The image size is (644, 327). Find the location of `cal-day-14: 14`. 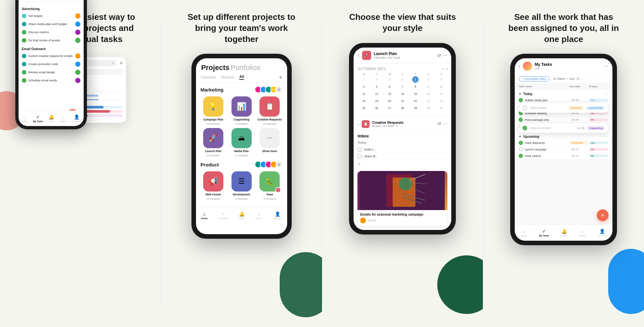

cal-day-14: 14 is located at coordinates (402, 94).